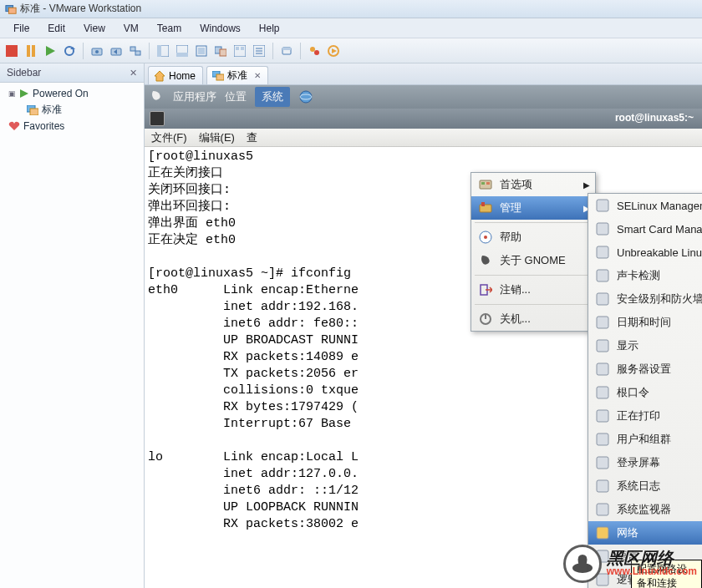  I want to click on menu-admin-label: 管理, so click(511, 208).